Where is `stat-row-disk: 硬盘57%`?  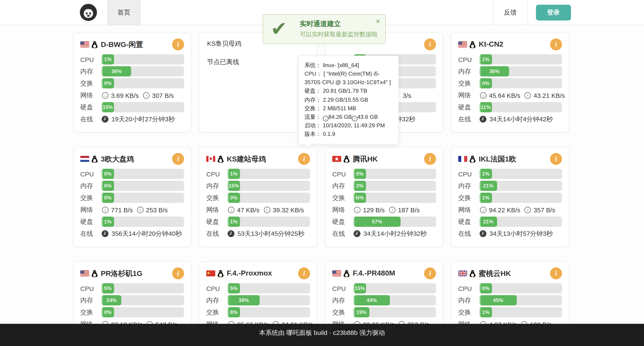
stat-row-disk: 硬盘57% is located at coordinates (384, 222).